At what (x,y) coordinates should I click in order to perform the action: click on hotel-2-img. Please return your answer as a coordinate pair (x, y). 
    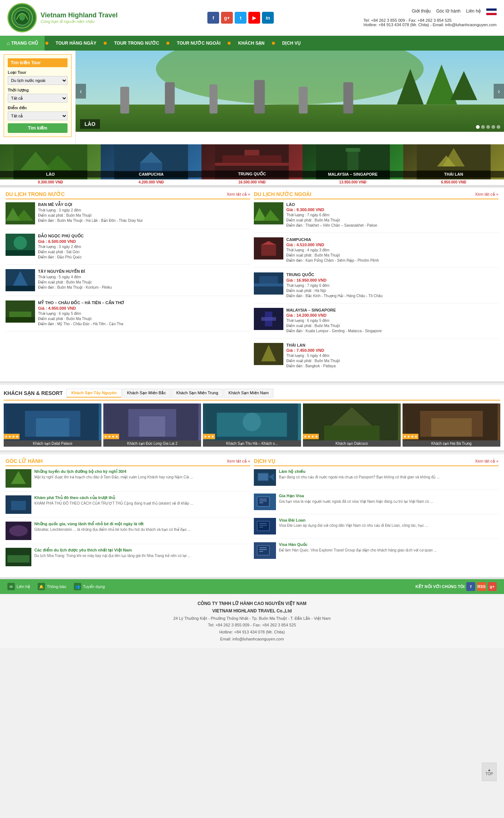
    Looking at the image, I should click on (252, 422).